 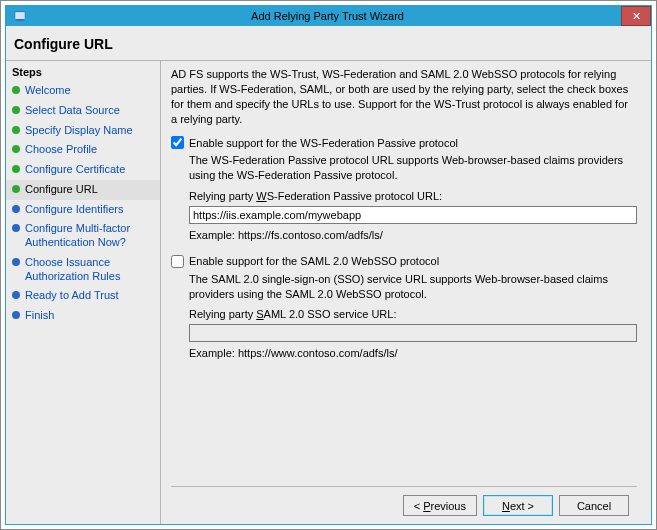 What do you see at coordinates (413, 316) in the screenshot?
I see `saml-block: The SAML 2.0 single-sign-on (SSO) servic…` at bounding box center [413, 316].